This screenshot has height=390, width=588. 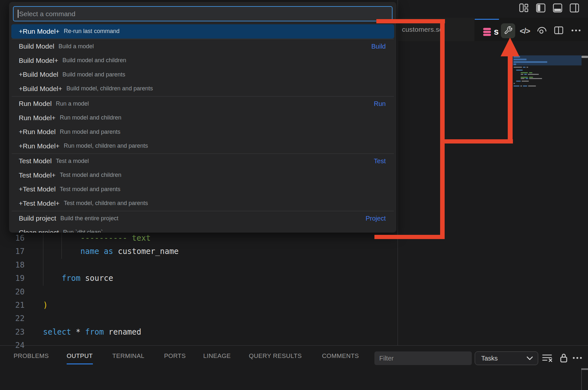 I want to click on palette-item: +Test ModelTest model and parents, so click(x=203, y=189).